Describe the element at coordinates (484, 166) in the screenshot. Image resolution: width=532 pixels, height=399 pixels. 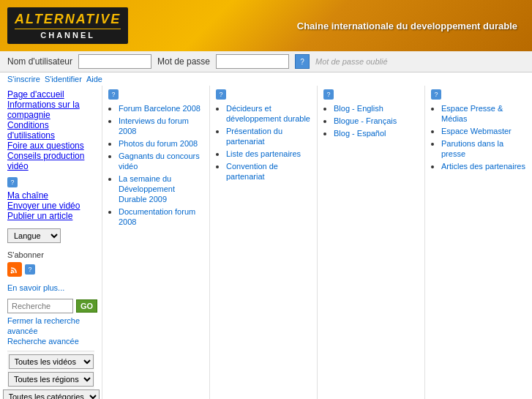
I see `list-item: Articles des partenaires` at that location.